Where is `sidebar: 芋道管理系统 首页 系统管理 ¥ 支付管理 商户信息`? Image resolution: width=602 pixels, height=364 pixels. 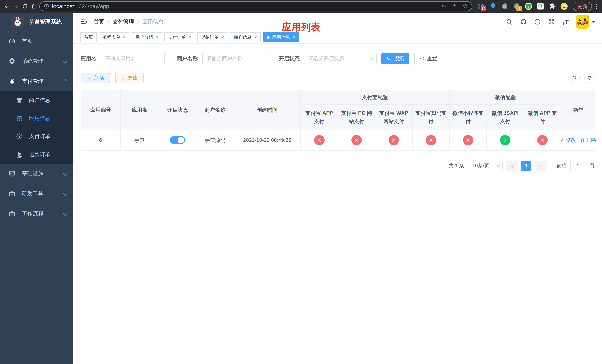 sidebar: 芋道管理系统 首页 系统管理 ¥ 支付管理 商户信息 is located at coordinates (37, 188).